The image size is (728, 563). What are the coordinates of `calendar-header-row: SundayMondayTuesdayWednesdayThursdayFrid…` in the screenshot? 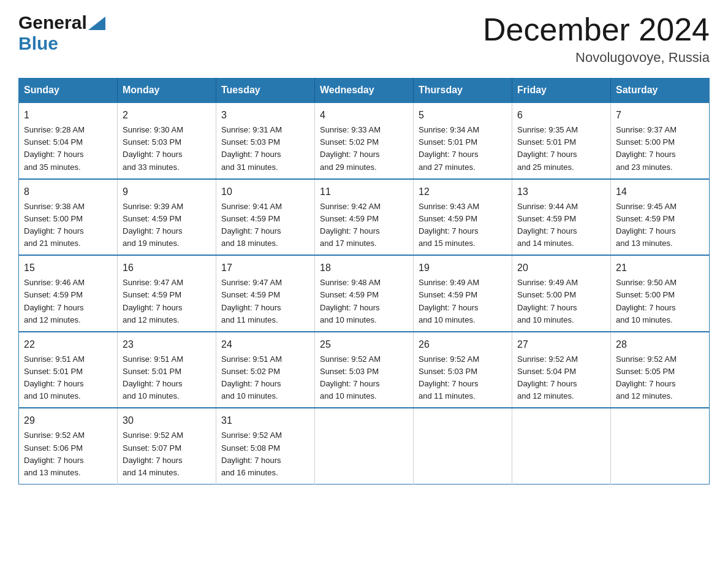 It's located at (364, 91).